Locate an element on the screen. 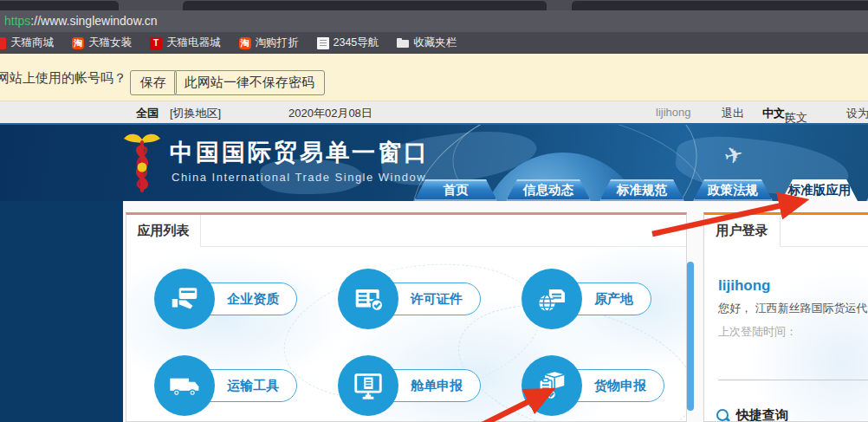 This screenshot has height=422, width=868. tab-user-login: 用户登录 is located at coordinates (742, 230).